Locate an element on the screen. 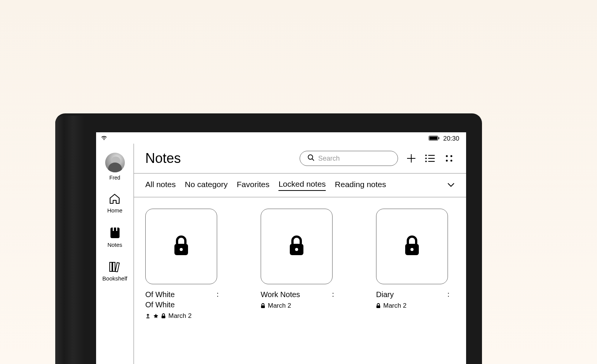 Image resolution: width=597 pixels, height=364 pixels. note-card: Diary ·· March 2 is located at coordinates (413, 264).